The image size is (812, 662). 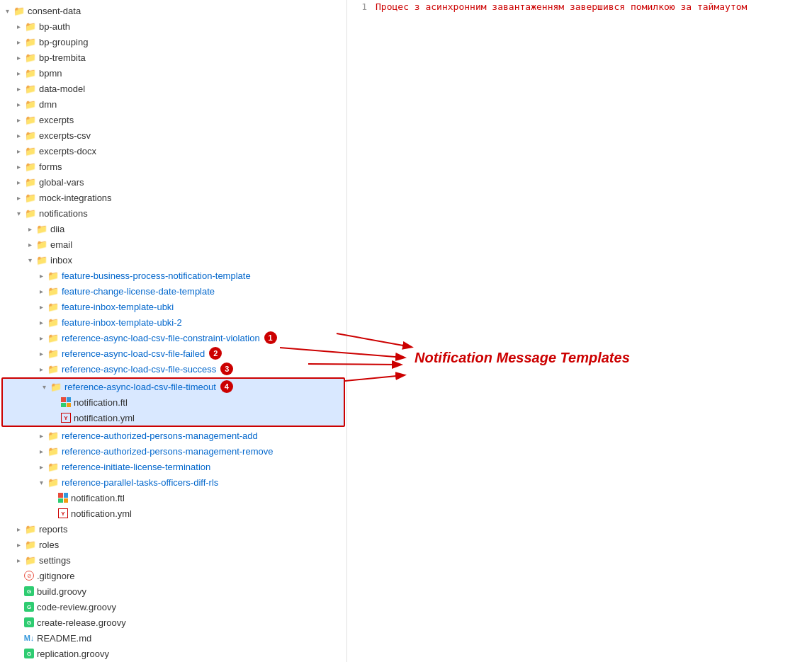 What do you see at coordinates (173, 591) in the screenshot?
I see `tree-item-build-groovy: G build.groovy` at bounding box center [173, 591].